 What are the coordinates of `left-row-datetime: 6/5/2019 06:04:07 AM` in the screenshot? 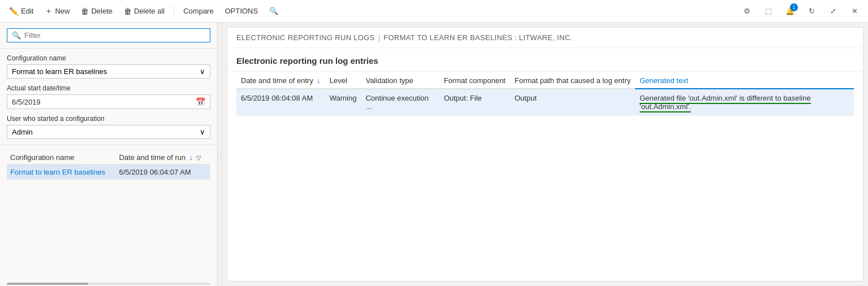 It's located at (163, 172).